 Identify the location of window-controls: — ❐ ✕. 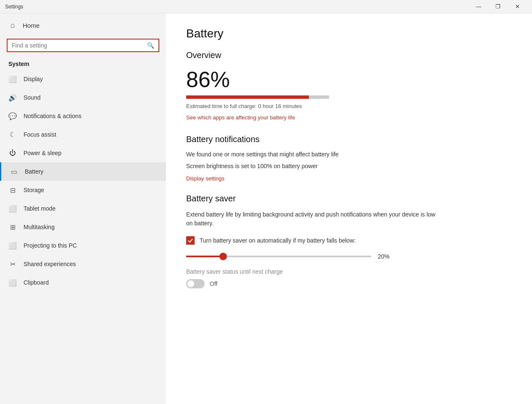
(498, 7).